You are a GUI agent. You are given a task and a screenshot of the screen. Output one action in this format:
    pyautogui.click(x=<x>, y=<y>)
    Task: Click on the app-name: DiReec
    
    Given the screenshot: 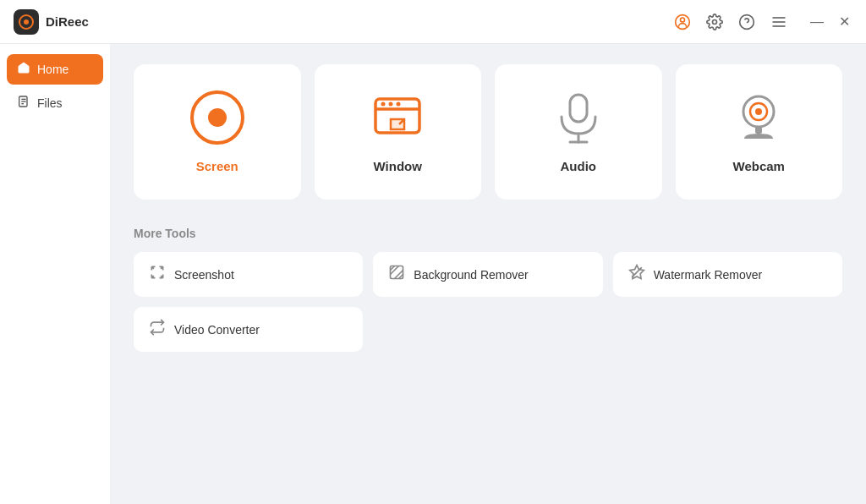 What is the action you would take?
    pyautogui.click(x=68, y=22)
    